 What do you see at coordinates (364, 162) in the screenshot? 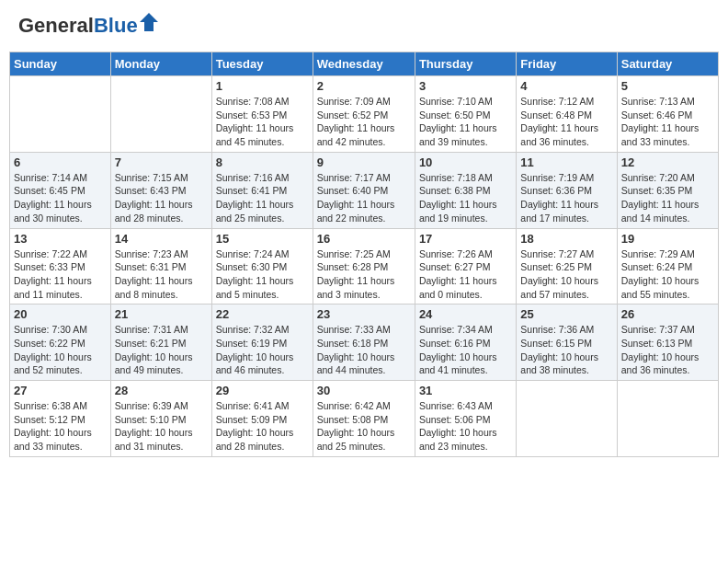
I see `day-number: 9` at bounding box center [364, 162].